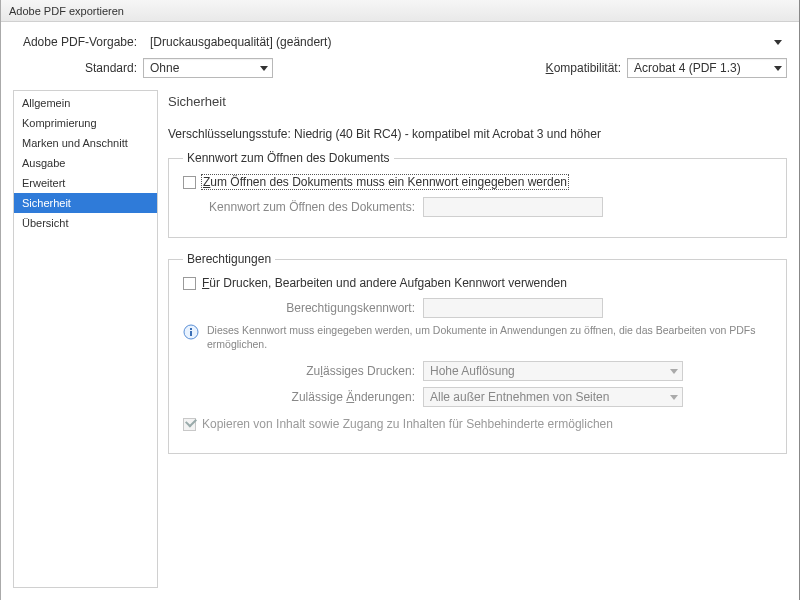 This screenshot has height=600, width=800. What do you see at coordinates (478, 194) in the screenshot?
I see `open-password-group: Kennwort zum Öffnen des Dokuments Zum Öf…` at bounding box center [478, 194].